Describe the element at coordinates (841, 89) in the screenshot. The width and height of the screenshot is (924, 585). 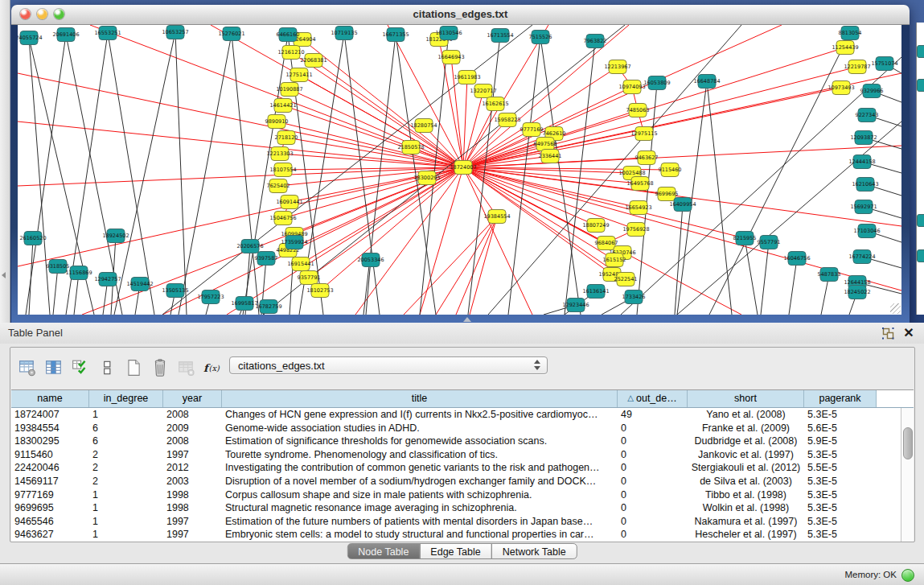
I see `graph-node: 10973493` at that location.